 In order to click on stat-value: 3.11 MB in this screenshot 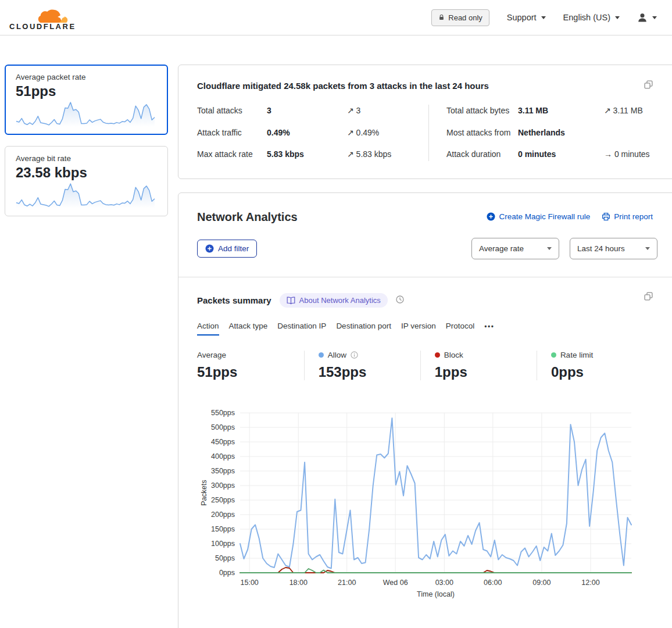, I will do `click(561, 111)`.